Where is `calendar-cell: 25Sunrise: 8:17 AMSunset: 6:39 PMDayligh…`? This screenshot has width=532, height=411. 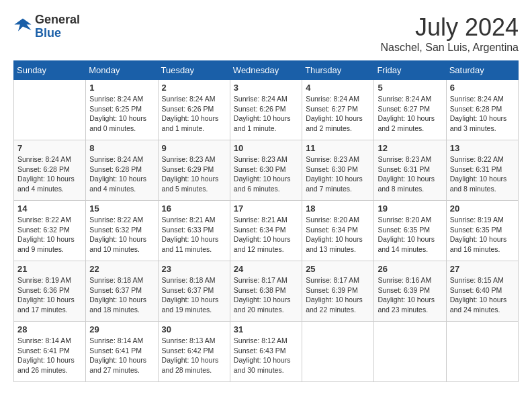
calendar-cell: 25Sunrise: 8:17 AMSunset: 6:39 PMDayligh… is located at coordinates (339, 291).